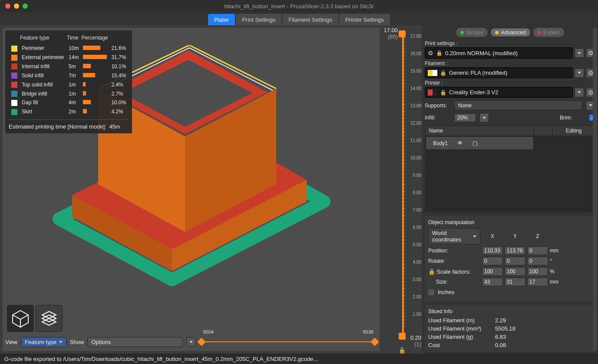 The width and height of the screenshot is (598, 364). I want to click on sliced-info-value: 2.29, so click(544, 321).